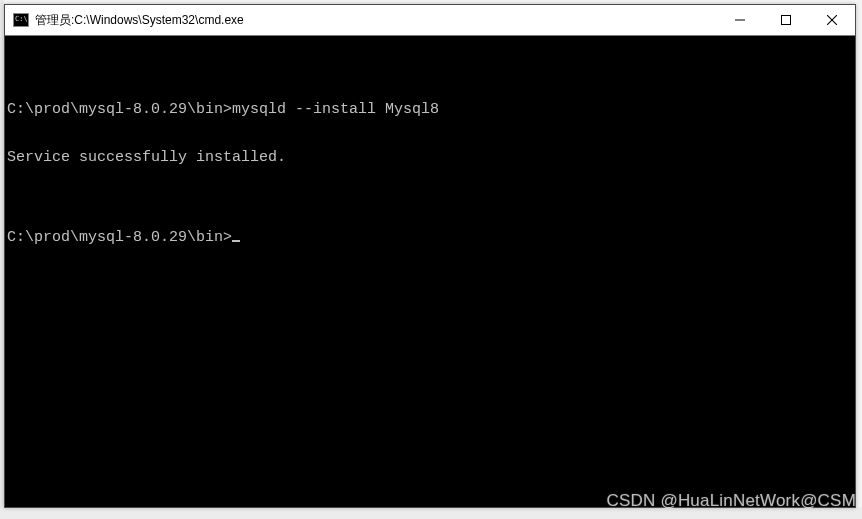  I want to click on close-button, so click(832, 20).